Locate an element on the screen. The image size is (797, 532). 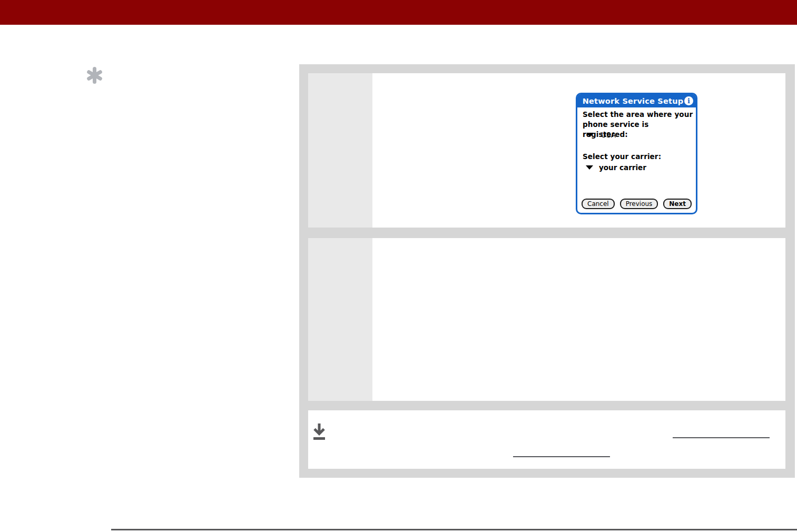
cancel-button: Cancel is located at coordinates (598, 204).